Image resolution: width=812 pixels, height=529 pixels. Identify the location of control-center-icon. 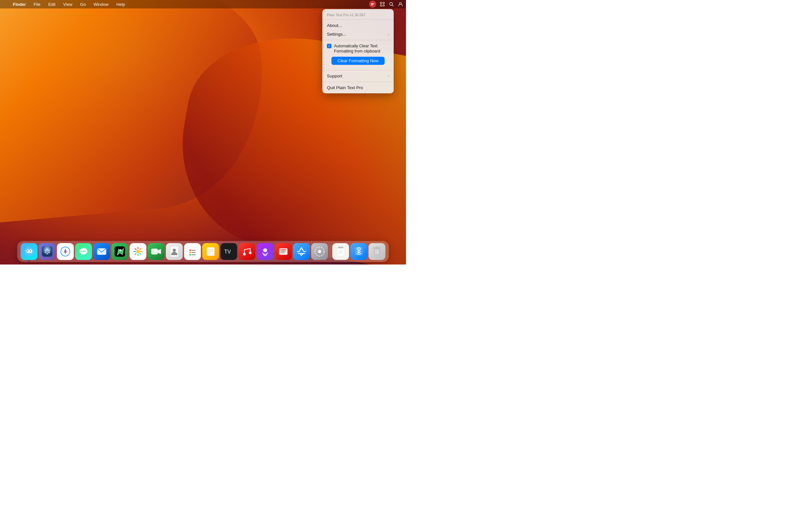
(382, 4).